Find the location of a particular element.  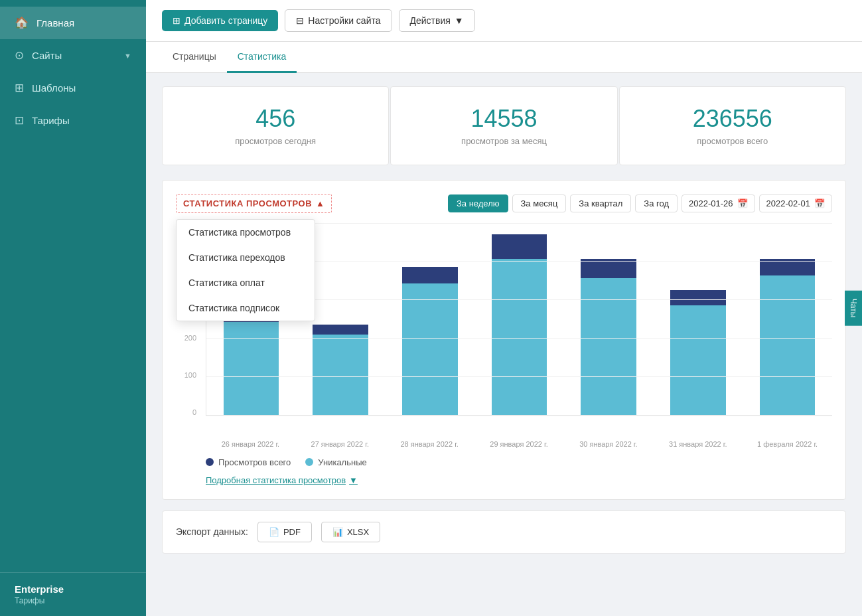

chat-side-tab: Чаты is located at coordinates (853, 308).